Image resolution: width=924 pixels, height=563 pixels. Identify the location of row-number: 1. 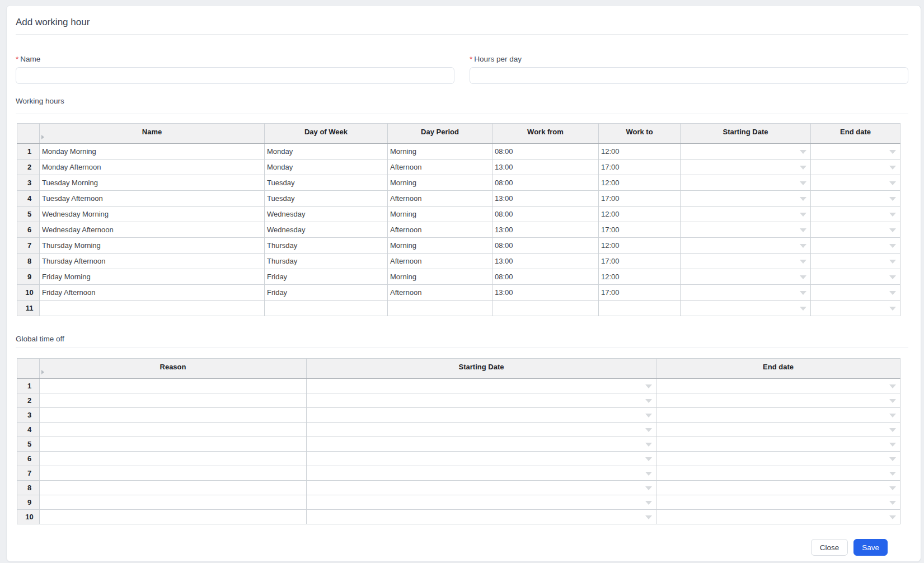
(29, 152).